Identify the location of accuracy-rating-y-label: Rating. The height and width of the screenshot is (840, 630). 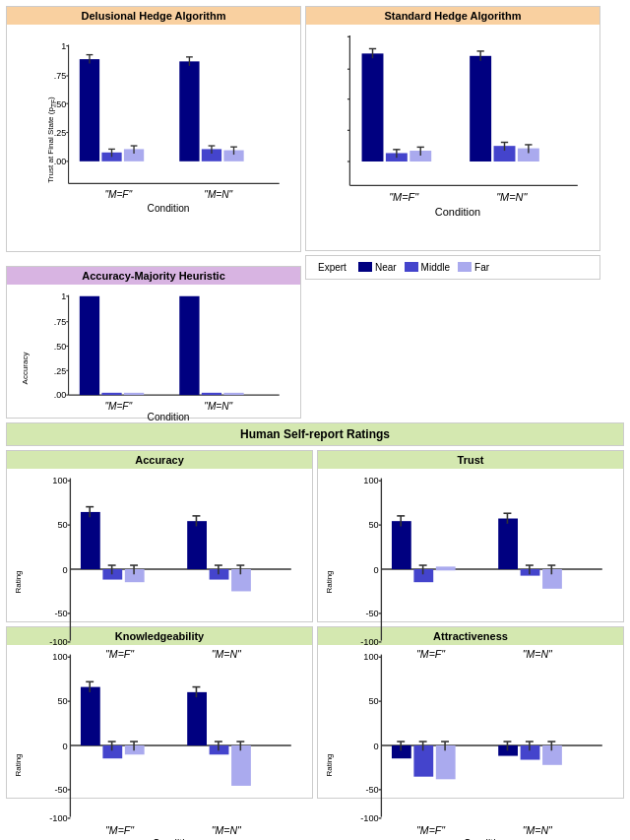
(18, 581).